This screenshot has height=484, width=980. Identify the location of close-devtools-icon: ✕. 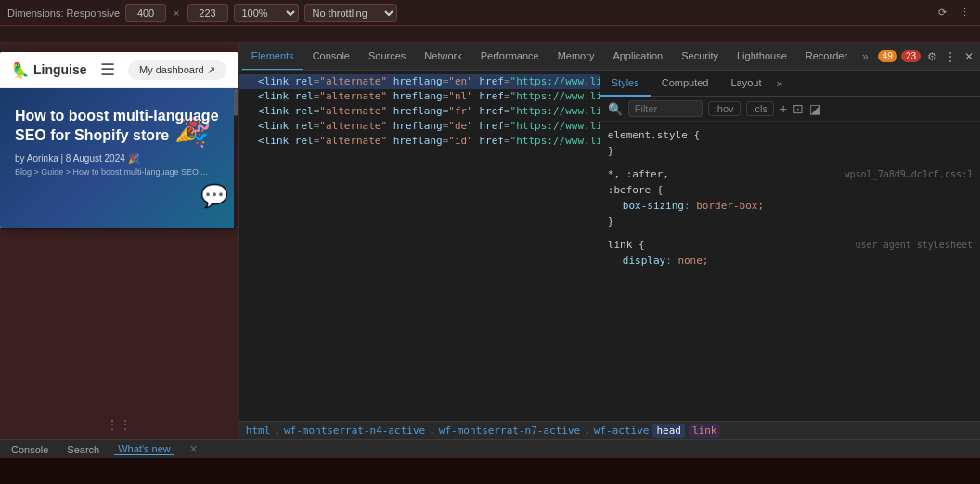
(969, 57).